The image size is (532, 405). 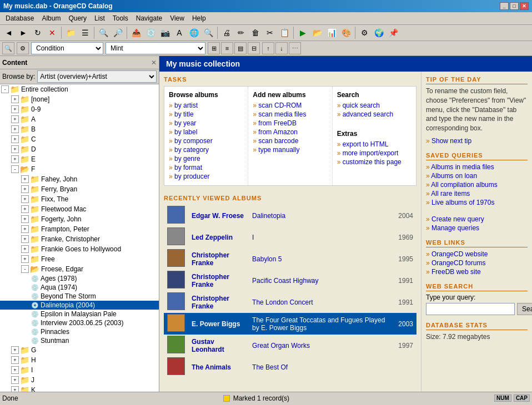 I want to click on toolbar-scan: 📷, so click(x=165, y=33).